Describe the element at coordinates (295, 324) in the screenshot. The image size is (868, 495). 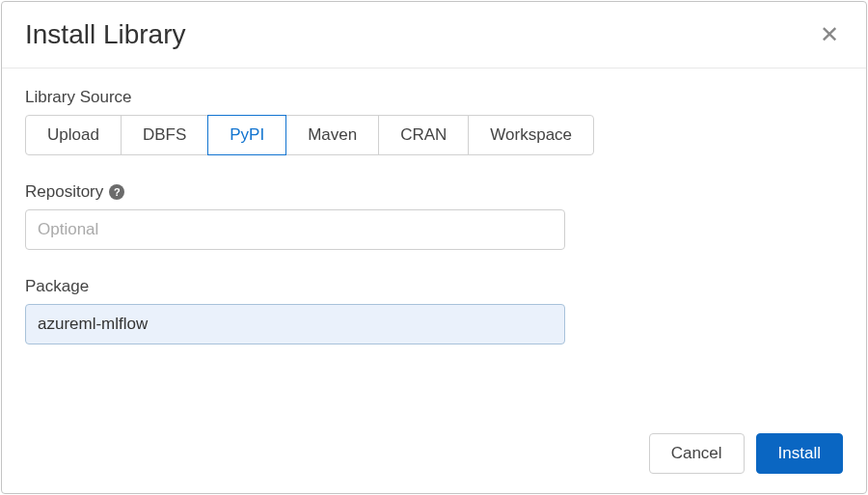
I see `package-input` at that location.